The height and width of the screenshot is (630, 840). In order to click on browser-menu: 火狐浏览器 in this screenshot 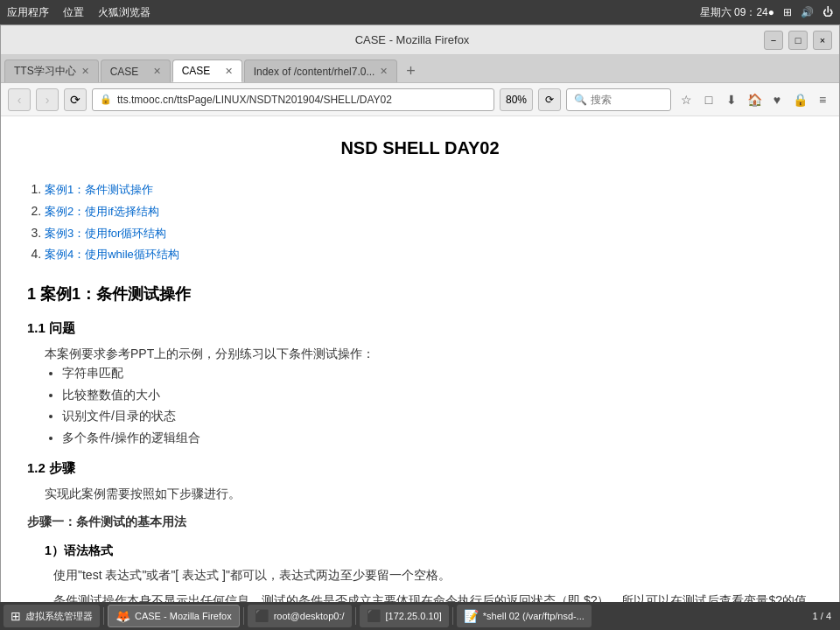, I will do `click(124, 12)`.